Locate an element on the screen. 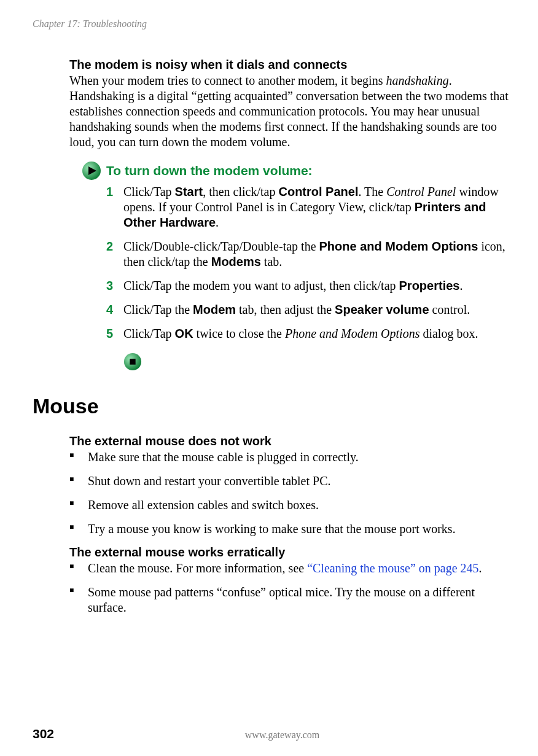 The height and width of the screenshot is (756, 538). step-number: 4 is located at coordinates (109, 310).